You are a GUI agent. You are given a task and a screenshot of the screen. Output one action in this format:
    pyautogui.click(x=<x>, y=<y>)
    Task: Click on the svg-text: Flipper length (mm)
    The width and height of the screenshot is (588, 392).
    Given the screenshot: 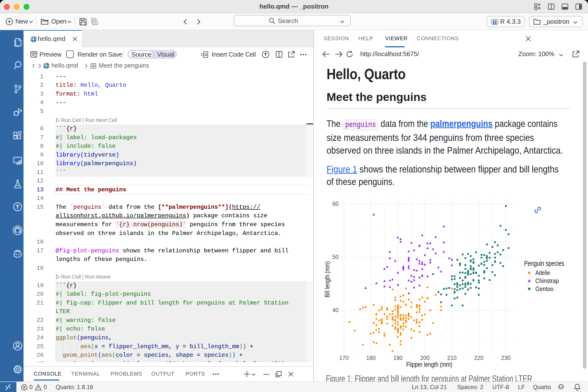 What is the action you would take?
    pyautogui.click(x=429, y=364)
    